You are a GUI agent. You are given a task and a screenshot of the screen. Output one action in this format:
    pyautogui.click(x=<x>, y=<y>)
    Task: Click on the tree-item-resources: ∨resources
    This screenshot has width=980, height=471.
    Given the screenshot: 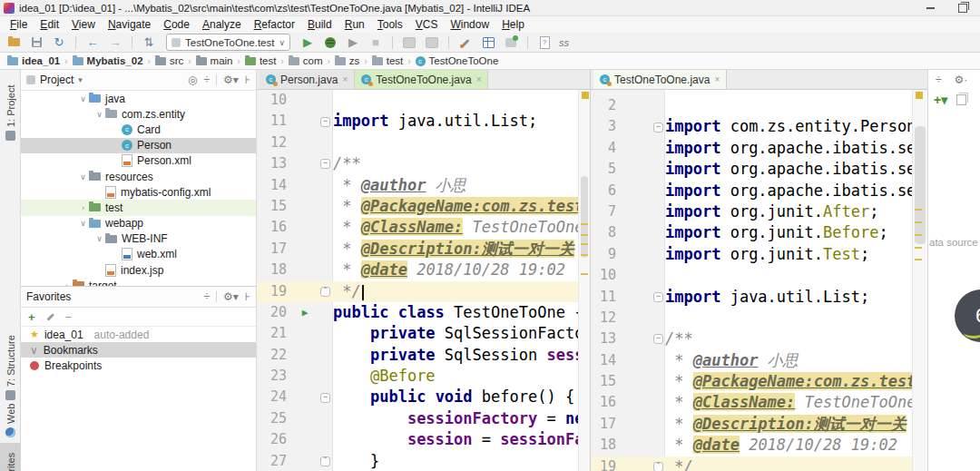 What is the action you would take?
    pyautogui.click(x=138, y=176)
    